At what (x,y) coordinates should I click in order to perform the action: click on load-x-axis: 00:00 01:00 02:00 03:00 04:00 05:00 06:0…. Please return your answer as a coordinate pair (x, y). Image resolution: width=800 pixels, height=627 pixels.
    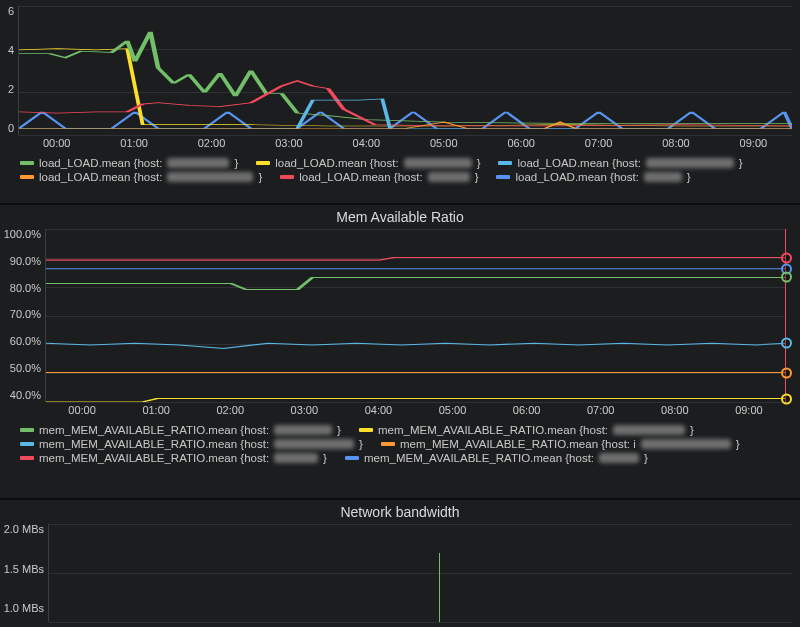
    Looking at the image, I should click on (409, 144).